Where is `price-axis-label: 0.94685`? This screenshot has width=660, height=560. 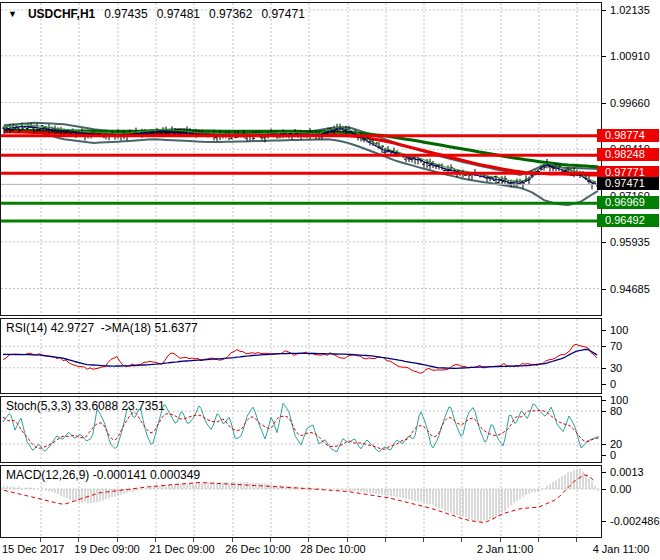
price-axis-label: 0.94685 is located at coordinates (630, 289).